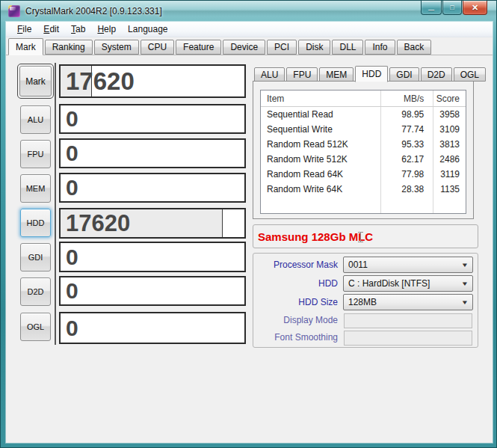  Describe the element at coordinates (320, 99) in the screenshot. I see `column-header-item: Item` at that location.